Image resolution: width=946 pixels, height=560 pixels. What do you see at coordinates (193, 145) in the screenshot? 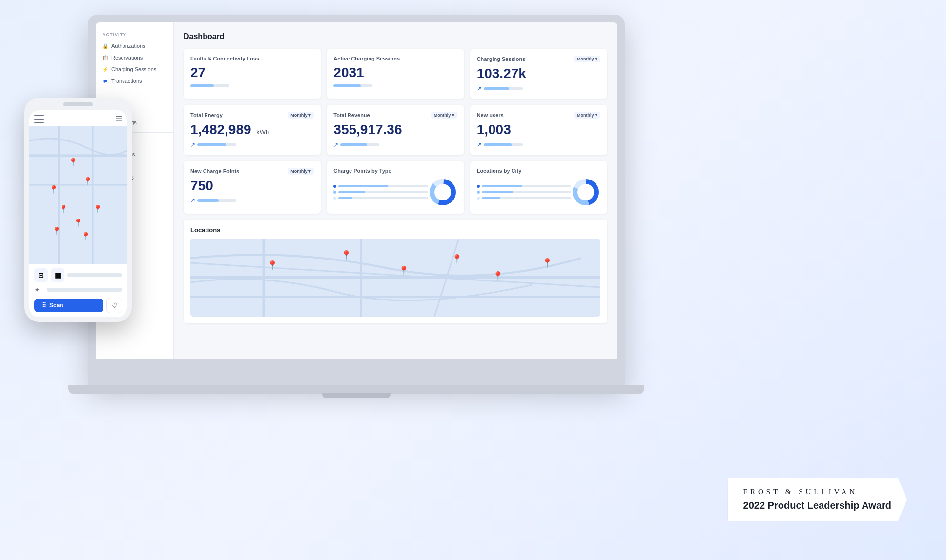
I see `total-energy-arrow: ↗` at bounding box center [193, 145].